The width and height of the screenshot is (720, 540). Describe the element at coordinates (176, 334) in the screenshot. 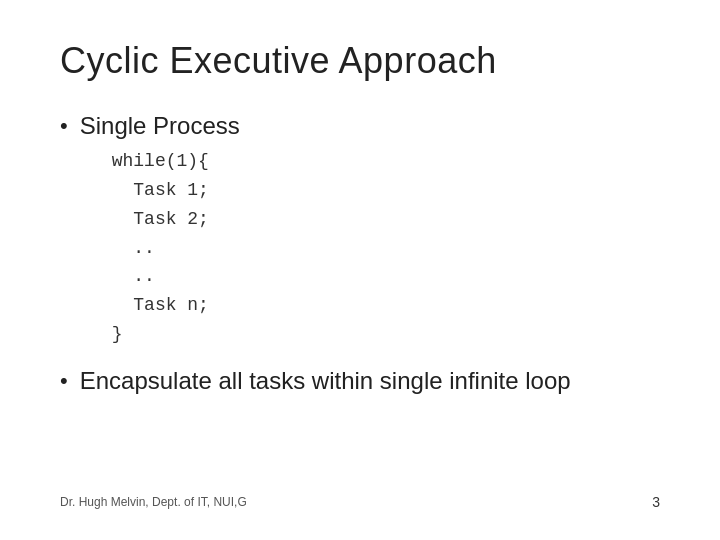

I see `code-line-6: }` at that location.